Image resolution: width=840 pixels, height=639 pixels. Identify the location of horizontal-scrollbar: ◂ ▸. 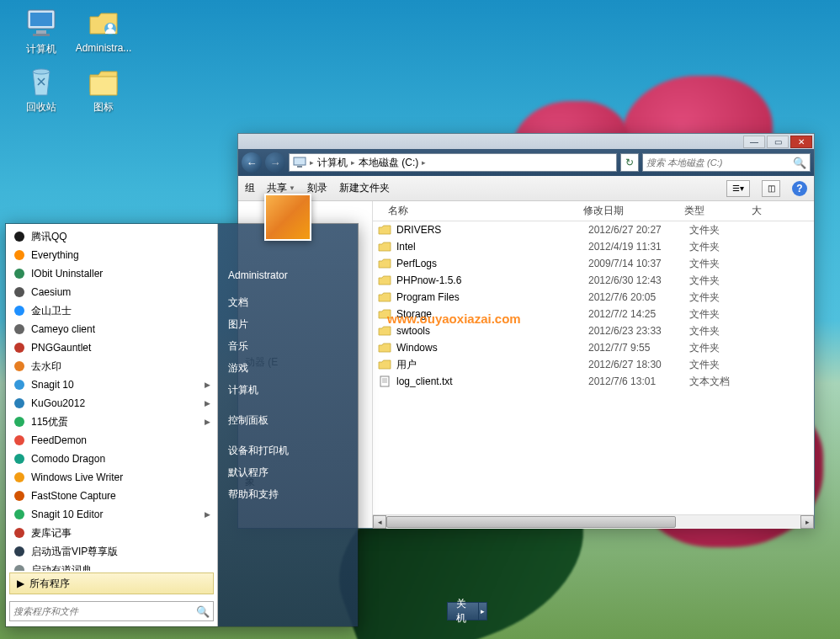
(593, 521).